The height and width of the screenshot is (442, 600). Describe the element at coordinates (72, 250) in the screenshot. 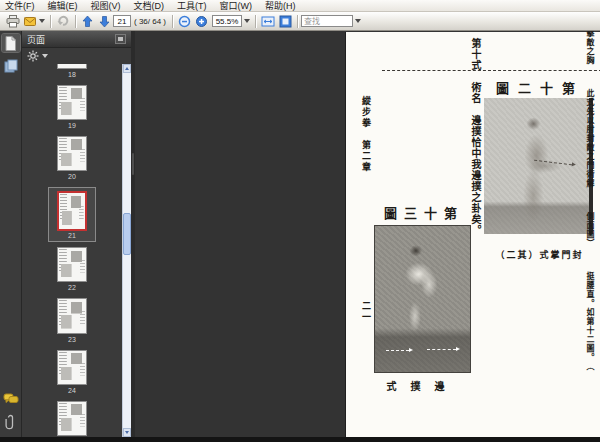

I see `thumbnail-list: 18 19 20 21 22 23 24` at that location.